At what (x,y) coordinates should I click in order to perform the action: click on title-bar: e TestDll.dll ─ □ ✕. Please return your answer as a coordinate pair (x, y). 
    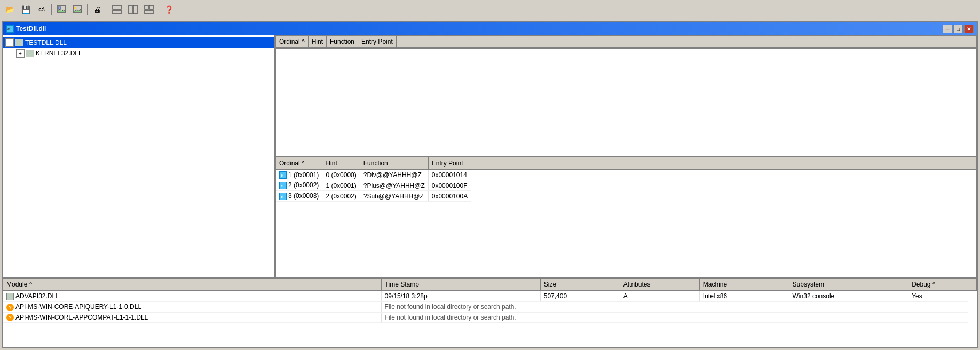
    Looking at the image, I should click on (490, 29).